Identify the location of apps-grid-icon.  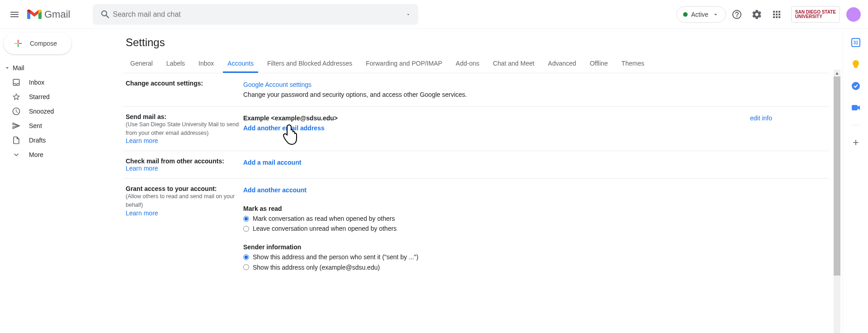
(777, 14).